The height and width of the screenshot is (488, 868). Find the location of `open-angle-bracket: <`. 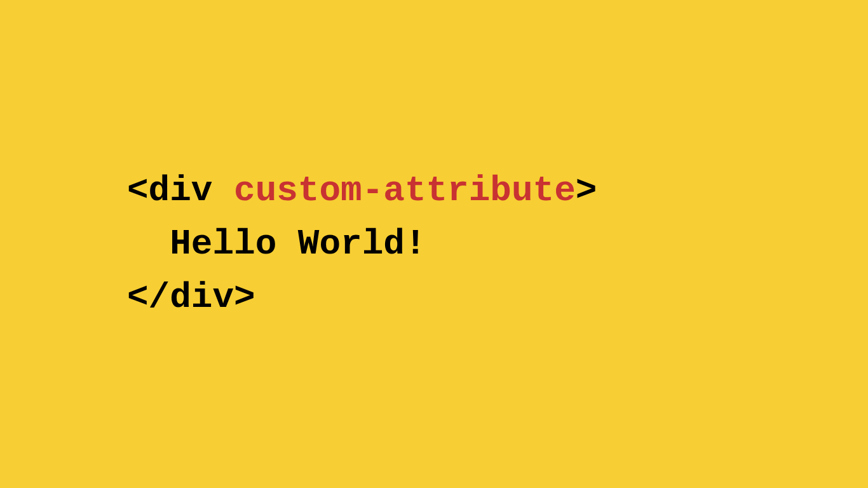

open-angle-bracket: < is located at coordinates (138, 191).